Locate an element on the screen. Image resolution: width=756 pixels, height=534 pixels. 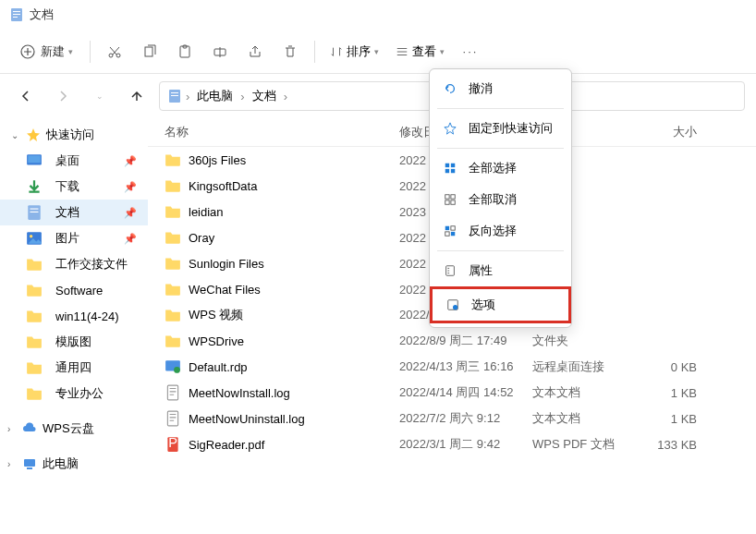
recent-button: ⌄ is located at coordinates (100, 96).